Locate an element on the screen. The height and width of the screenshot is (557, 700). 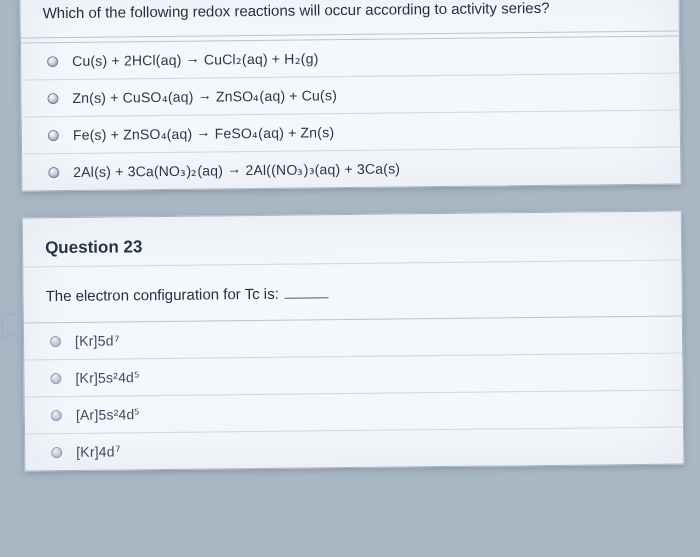
answer-blank is located at coordinates (307, 293).